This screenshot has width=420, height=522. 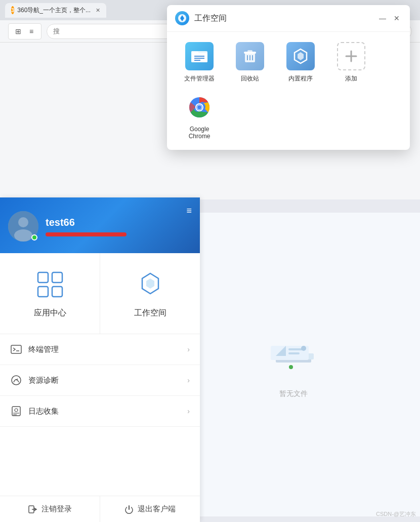 What do you see at coordinates (129, 509) in the screenshot?
I see `power-icon` at bounding box center [129, 509].